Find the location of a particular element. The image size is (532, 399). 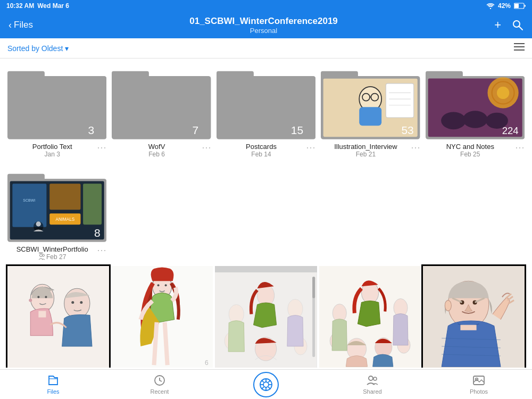

folder-info-illustration: Illustration_Interview Feb 21 is located at coordinates (365, 149).